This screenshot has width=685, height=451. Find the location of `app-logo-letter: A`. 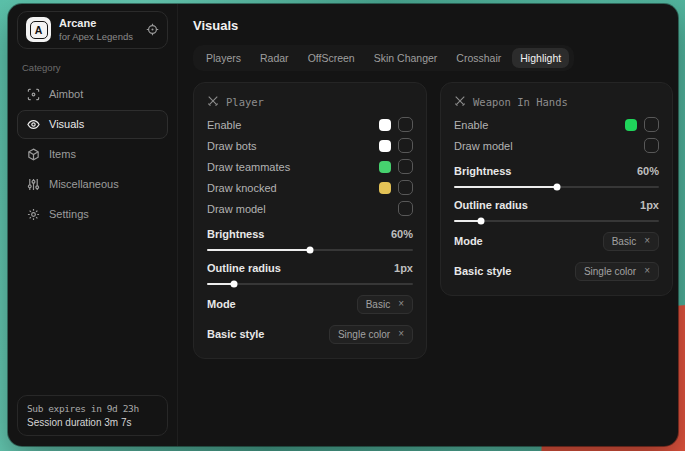

app-logo-letter: A is located at coordinates (39, 30).